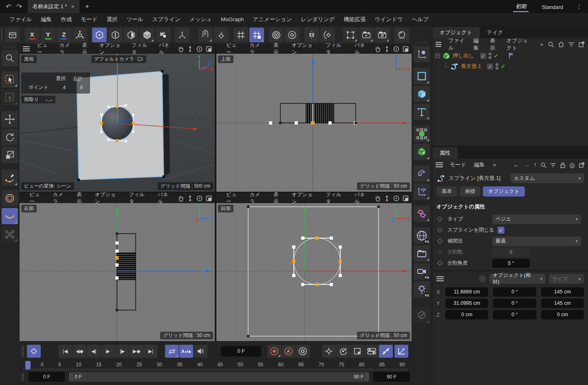  What do you see at coordinates (458, 165) in the screenshot?
I see `attr-menu-mode: モード` at bounding box center [458, 165].